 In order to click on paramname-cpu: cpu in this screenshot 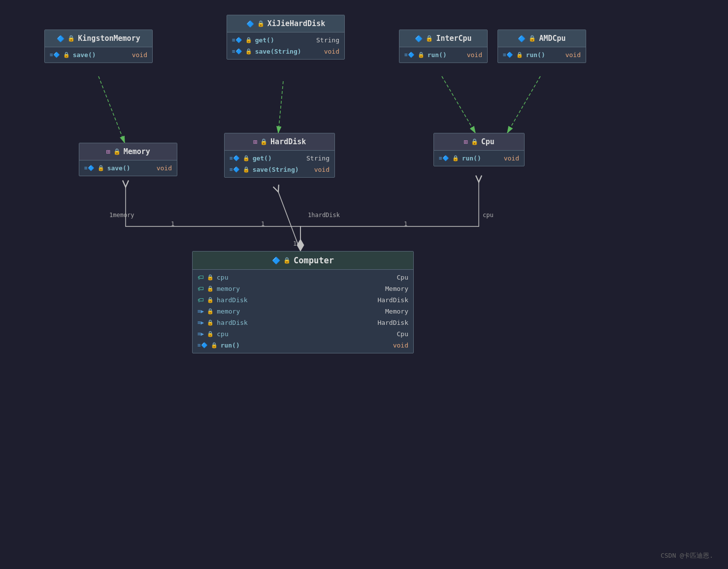, I will do `click(223, 334)`.